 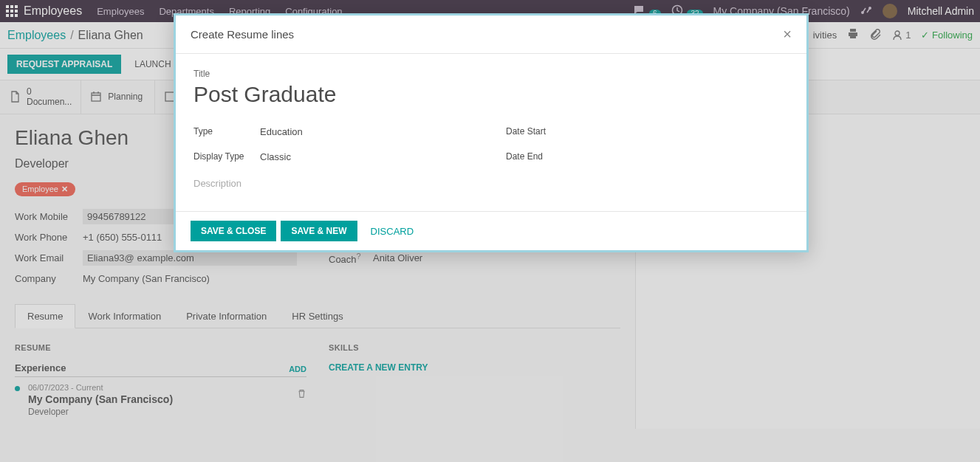 What do you see at coordinates (242, 34) in the screenshot?
I see `modal-title: Create Resume lines` at bounding box center [242, 34].